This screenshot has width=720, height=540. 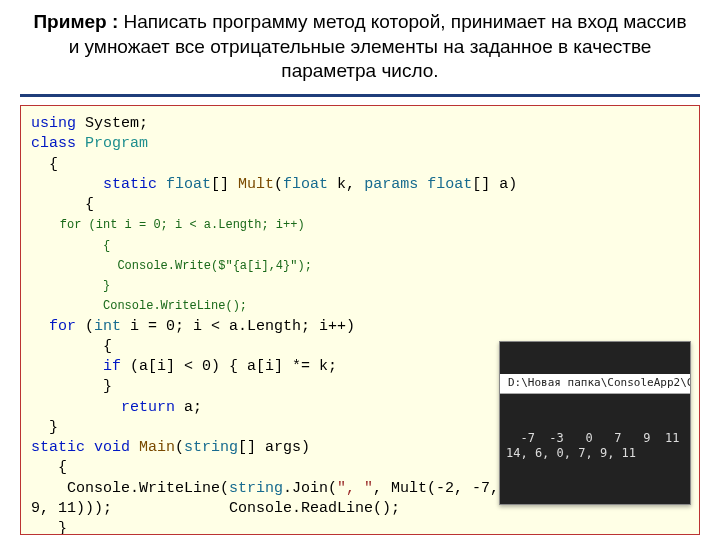 What do you see at coordinates (229, 366) in the screenshot?
I see `txt-if-rest: (a[i] < 0) { a[i] *= k;` at bounding box center [229, 366].